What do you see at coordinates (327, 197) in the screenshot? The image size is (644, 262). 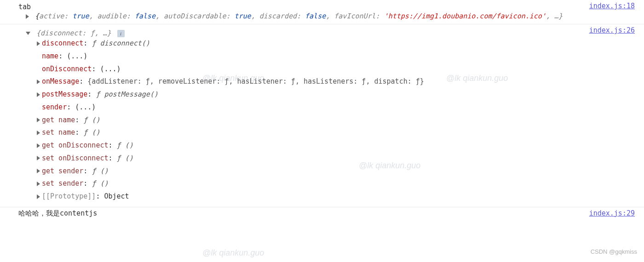 I see `object-property-row: [[Prototype]]: Object` at bounding box center [327, 197].